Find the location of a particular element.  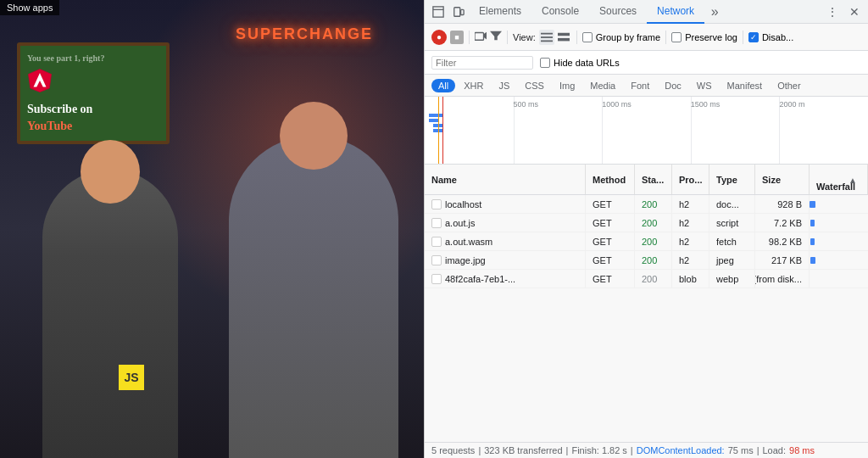

th-name: Name is located at coordinates (505, 180).